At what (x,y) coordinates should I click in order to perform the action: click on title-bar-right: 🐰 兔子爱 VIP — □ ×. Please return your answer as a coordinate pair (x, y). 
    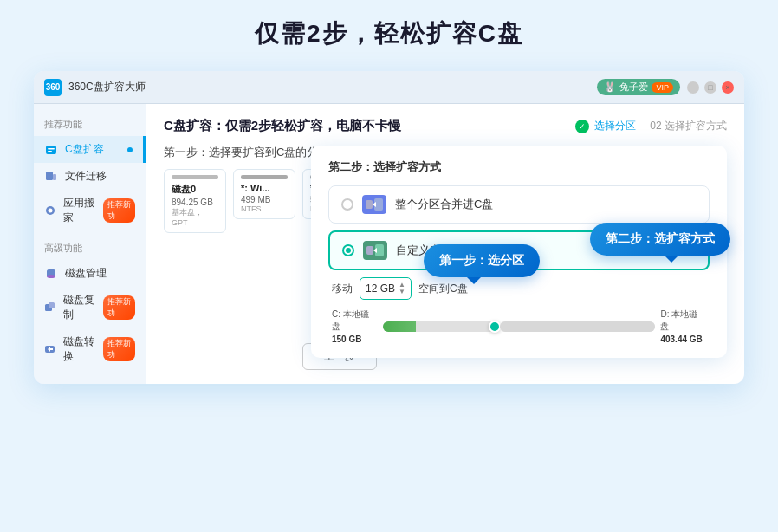
    Looking at the image, I should click on (665, 87).